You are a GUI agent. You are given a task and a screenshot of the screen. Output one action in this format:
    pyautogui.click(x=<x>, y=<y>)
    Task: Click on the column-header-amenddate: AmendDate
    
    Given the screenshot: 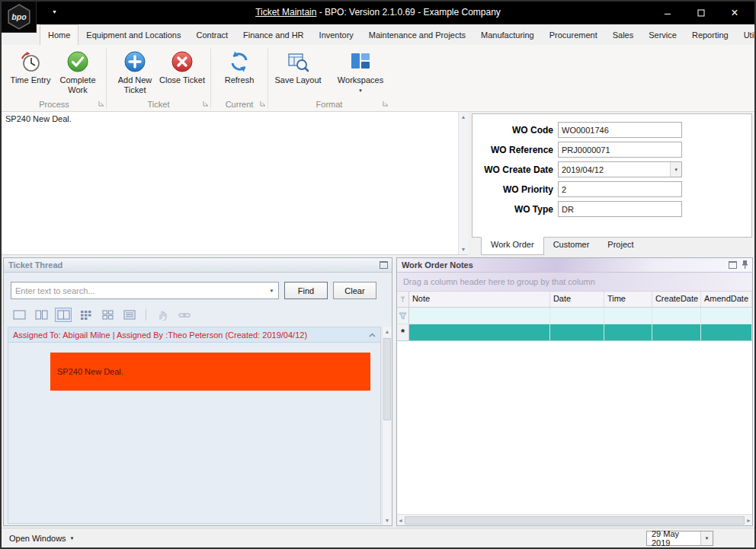 What is the action you would take?
    pyautogui.click(x=727, y=299)
    